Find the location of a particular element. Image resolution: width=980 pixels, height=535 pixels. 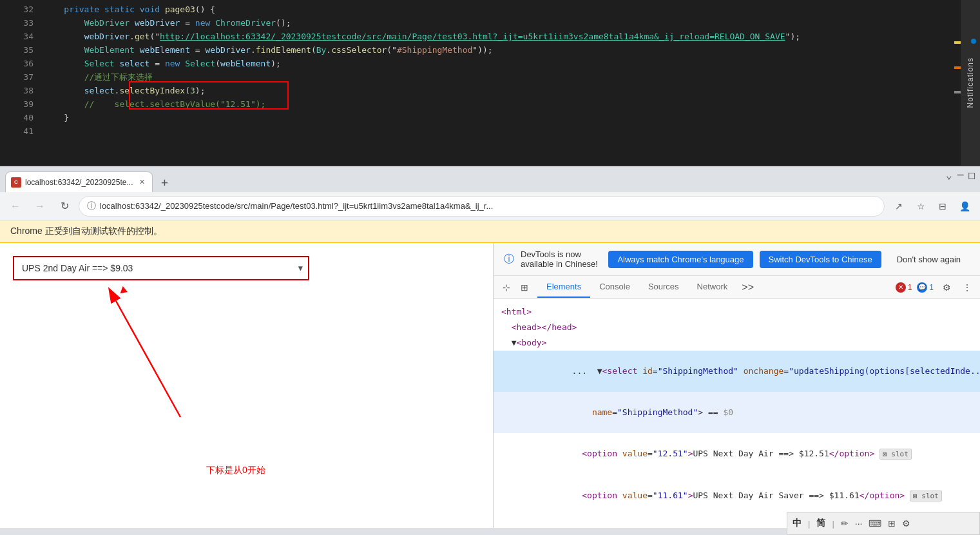

security-info-icon: ⓘ is located at coordinates (91, 206).